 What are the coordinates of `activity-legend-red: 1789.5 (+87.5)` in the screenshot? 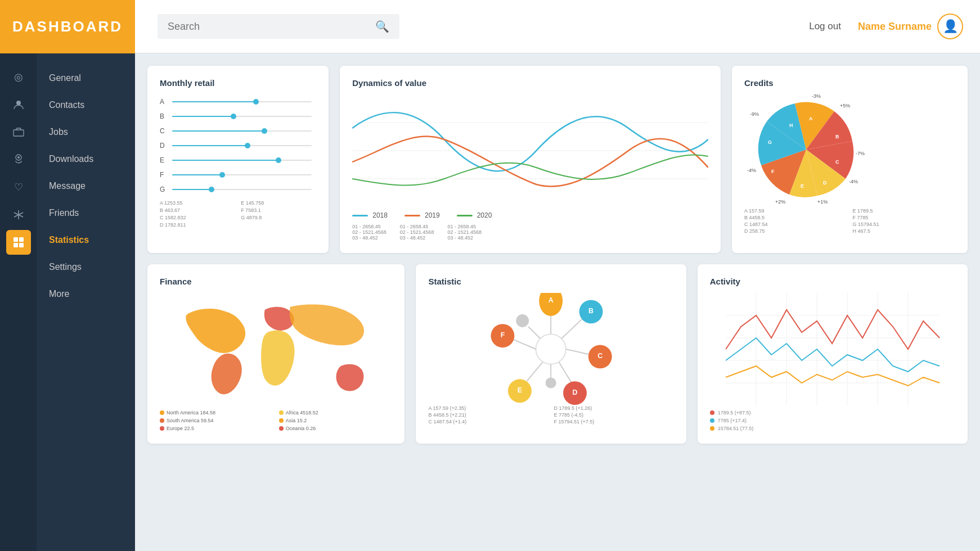 It's located at (833, 413).